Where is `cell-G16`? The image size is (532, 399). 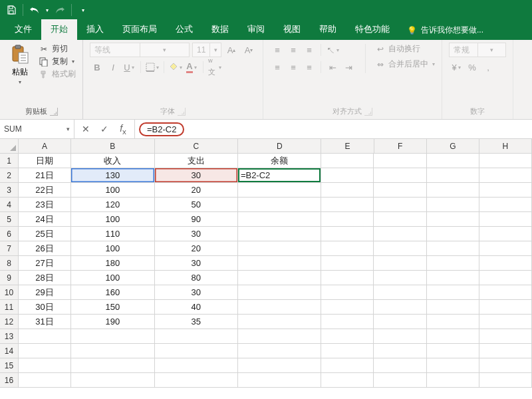 cell-G16 is located at coordinates (454, 380).